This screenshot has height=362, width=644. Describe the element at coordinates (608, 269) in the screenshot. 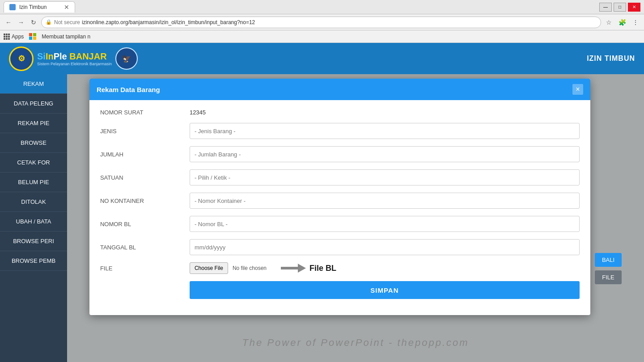

I see `right-side-buttons: BALI FILE` at that location.